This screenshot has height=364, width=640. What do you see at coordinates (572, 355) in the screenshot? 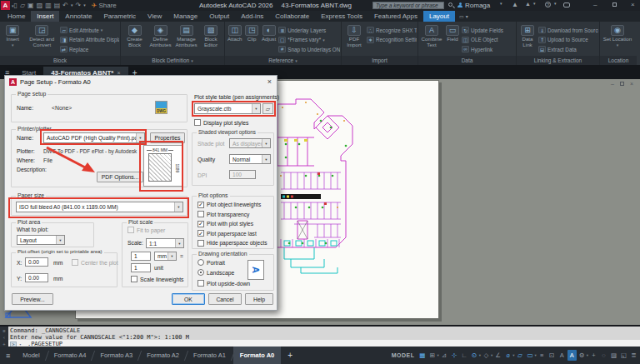
I see `status-annotation-autoscale-icon: A` at bounding box center [572, 355].